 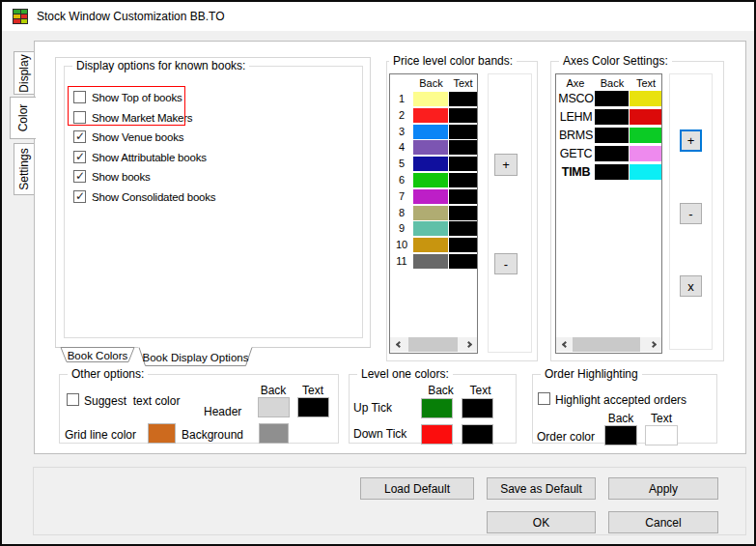 What do you see at coordinates (274, 433) in the screenshot?
I see `background-color-swatch` at bounding box center [274, 433].